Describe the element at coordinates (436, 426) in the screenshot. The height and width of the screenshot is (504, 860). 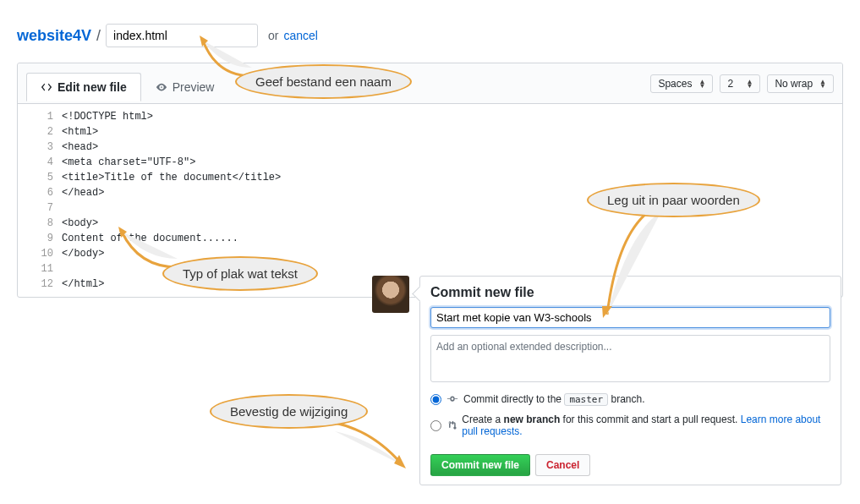
I see `radio-branch` at that location.